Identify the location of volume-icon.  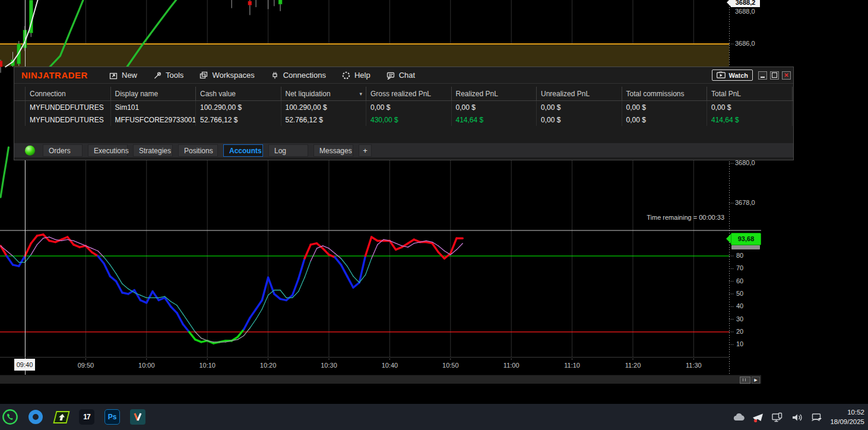
(797, 417).